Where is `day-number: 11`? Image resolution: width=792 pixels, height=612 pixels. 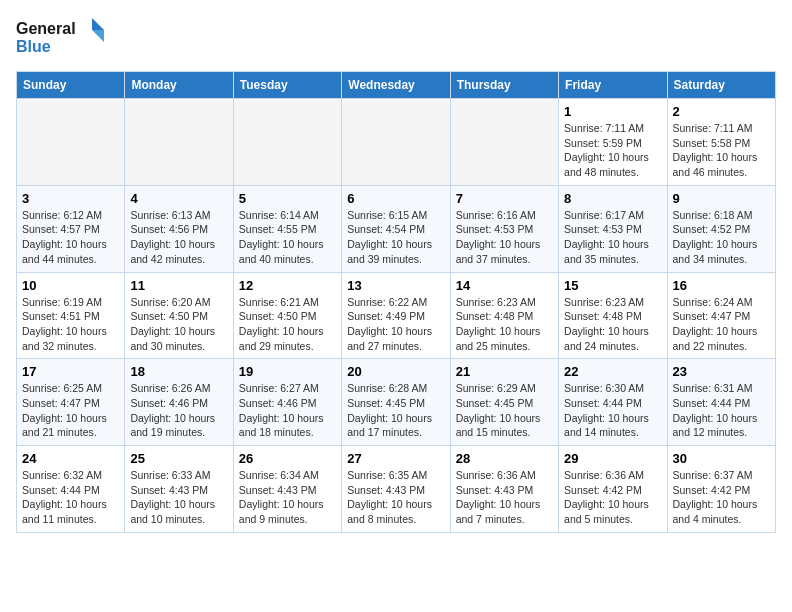 day-number: 11 is located at coordinates (178, 286).